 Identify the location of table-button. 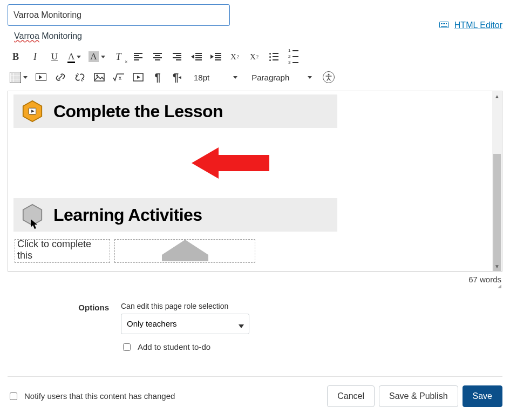
(18, 77).